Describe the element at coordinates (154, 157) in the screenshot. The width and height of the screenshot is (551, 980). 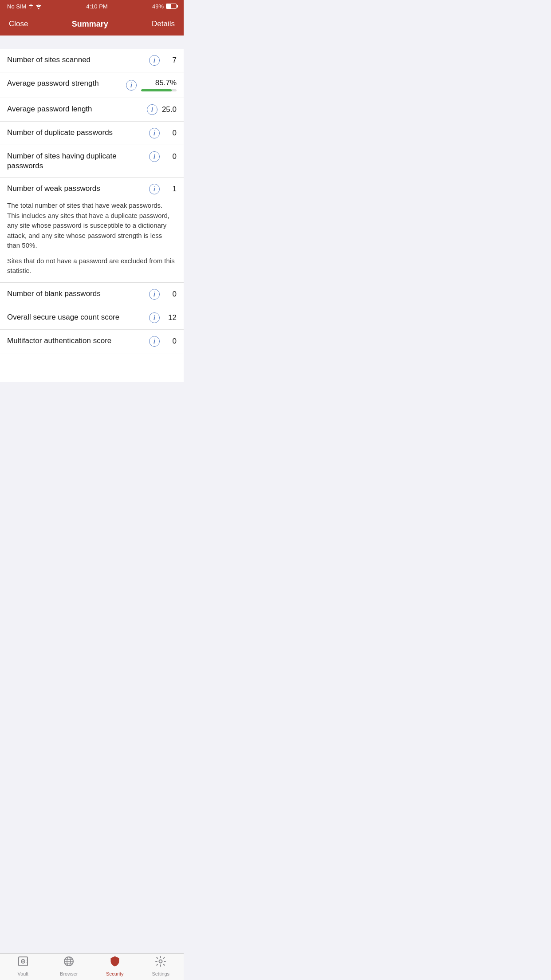
I see `info-icon-sites-duplicate: i` at that location.